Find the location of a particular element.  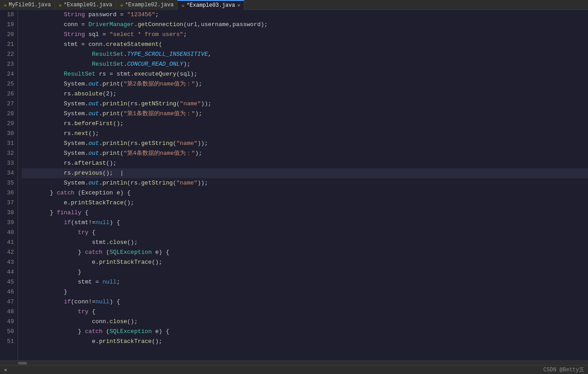

code-line-20: String sql = "select * from users"; is located at coordinates (305, 35).